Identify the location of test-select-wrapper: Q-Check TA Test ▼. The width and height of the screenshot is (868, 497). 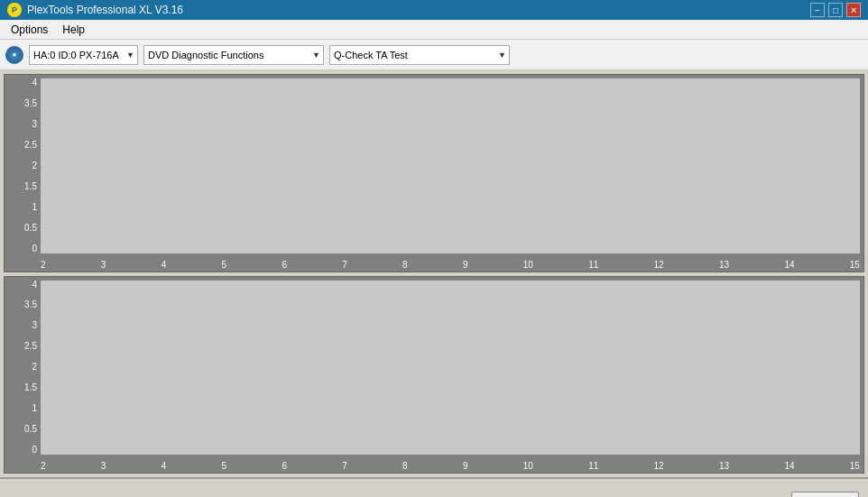
(420, 55).